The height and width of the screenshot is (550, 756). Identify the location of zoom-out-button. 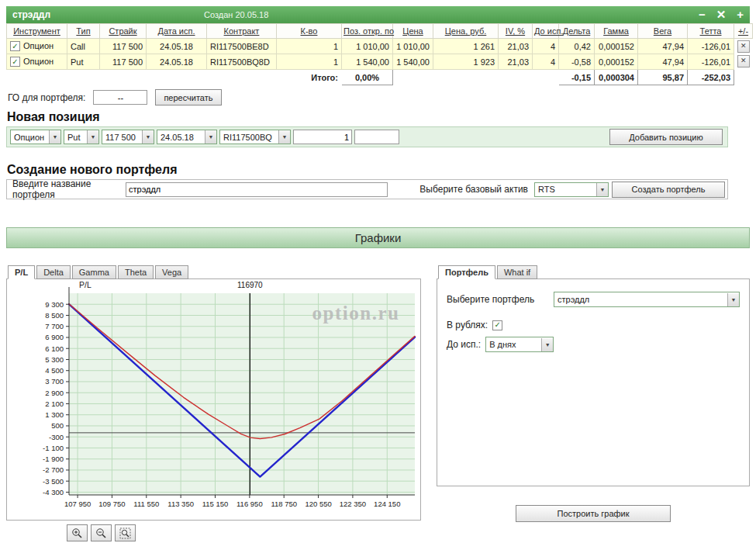
(101, 533).